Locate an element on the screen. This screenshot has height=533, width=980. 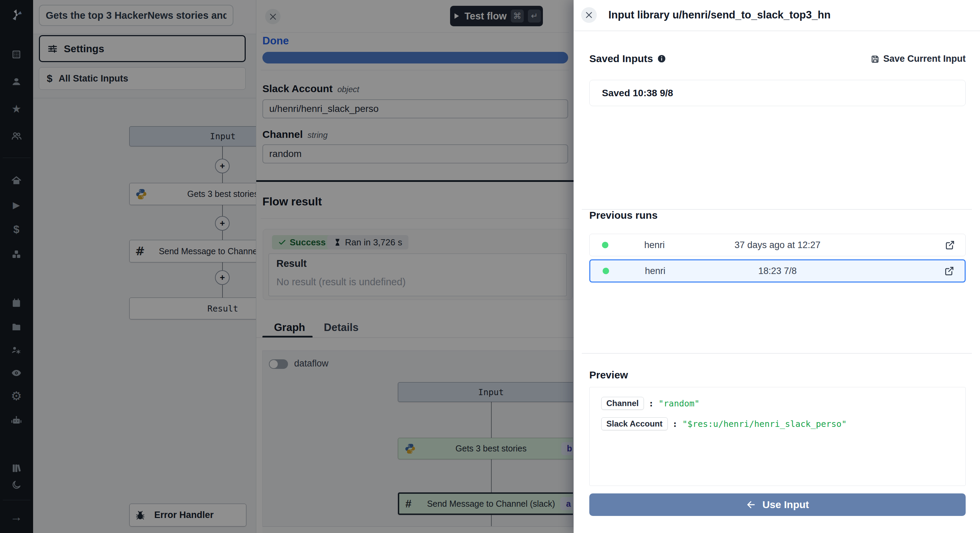
save-floppy-icon is located at coordinates (875, 59).